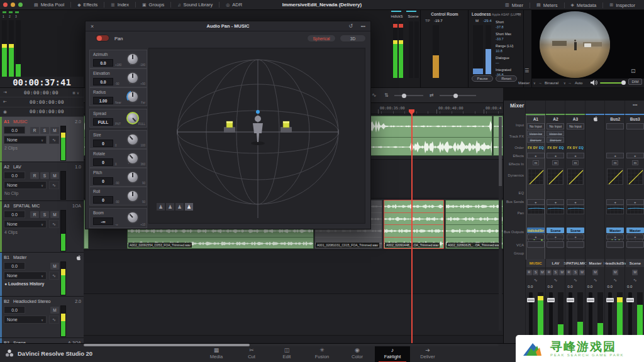  I want to click on fader-handle, so click(570, 300).